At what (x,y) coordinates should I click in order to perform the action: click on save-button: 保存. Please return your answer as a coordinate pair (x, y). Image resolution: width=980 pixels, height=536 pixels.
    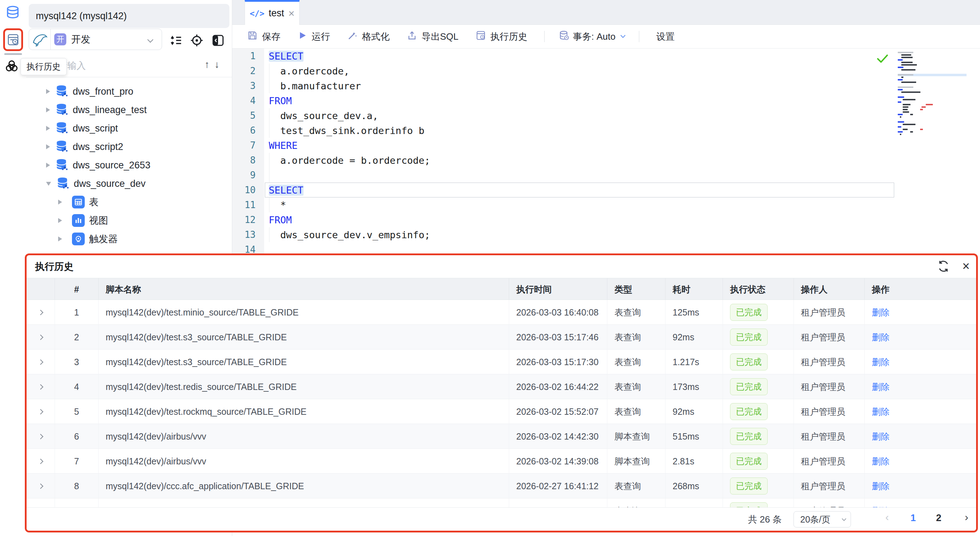
    Looking at the image, I should click on (264, 37).